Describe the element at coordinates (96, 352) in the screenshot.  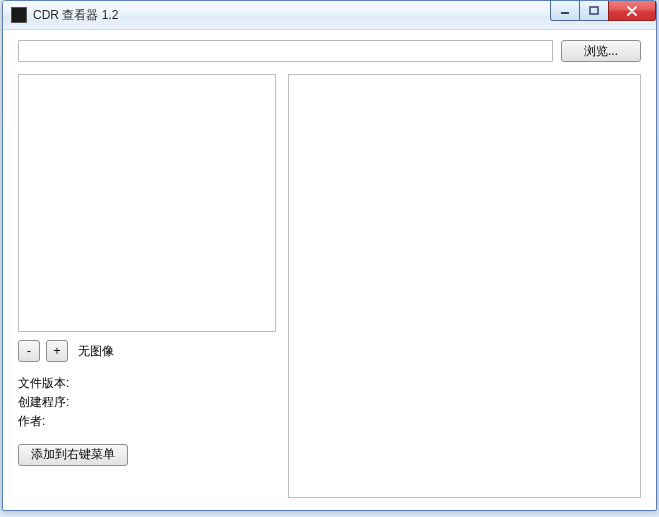
I see `no-image-label: 无图像` at that location.